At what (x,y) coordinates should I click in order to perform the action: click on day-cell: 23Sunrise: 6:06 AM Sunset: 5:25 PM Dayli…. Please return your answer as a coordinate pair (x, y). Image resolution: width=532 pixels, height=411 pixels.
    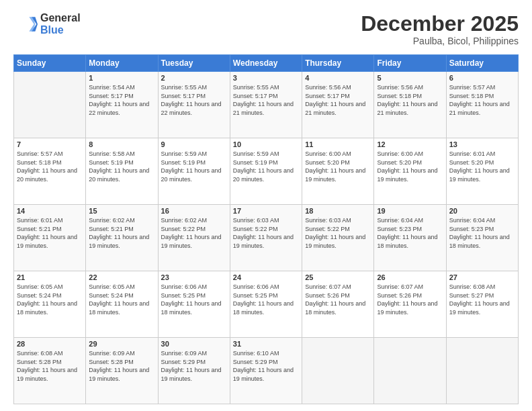
    Looking at the image, I should click on (193, 305).